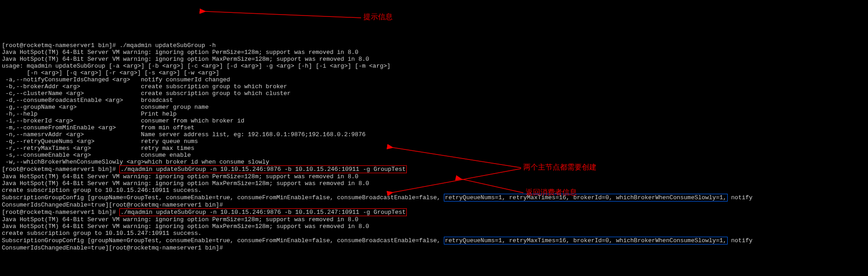 The image size is (868, 276). I want to click on opt-line: -d,--consumeBroadcastEnable <arg> broadc…, so click(87, 101).